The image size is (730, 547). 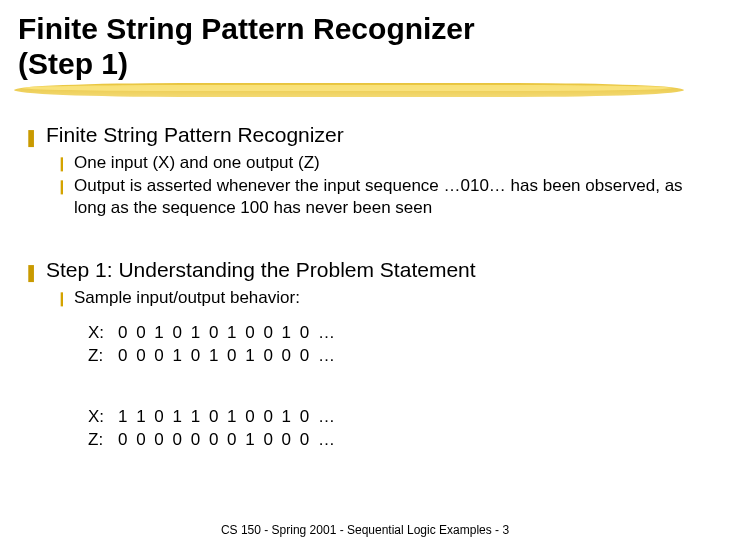 I want to click on example-row: X: 0 0 1 0 1 0 1 0 0 1 0 …, so click(x=400, y=334).